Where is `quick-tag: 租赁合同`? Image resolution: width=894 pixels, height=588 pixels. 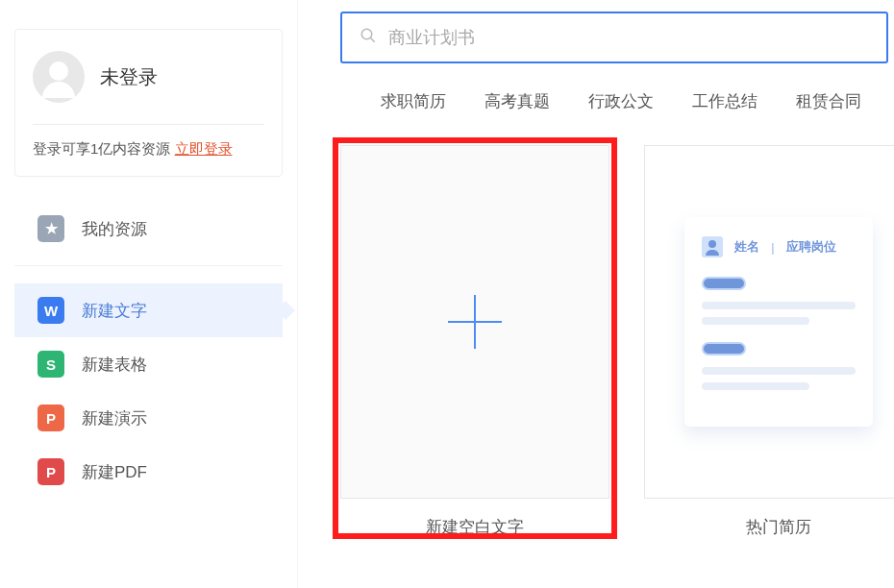 quick-tag: 租赁合同 is located at coordinates (829, 102).